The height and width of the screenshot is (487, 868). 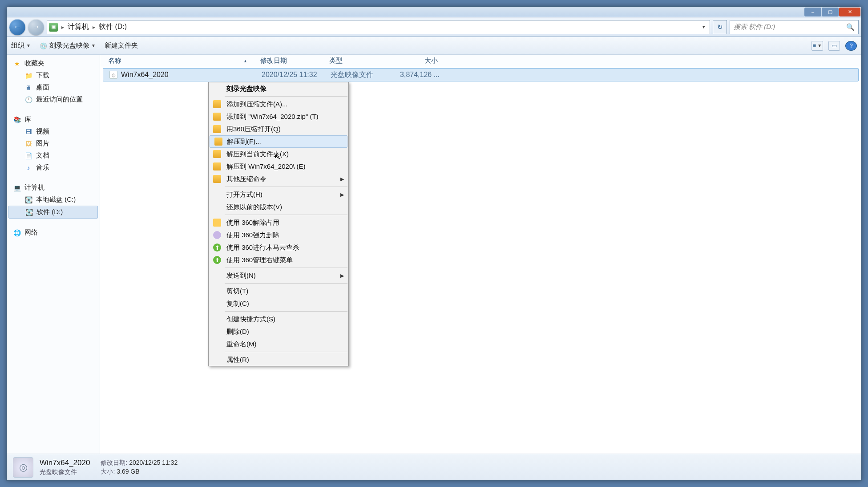 What do you see at coordinates (279, 207) in the screenshot?
I see `context-menu-item: 还原以前的版本(V)` at bounding box center [279, 207].